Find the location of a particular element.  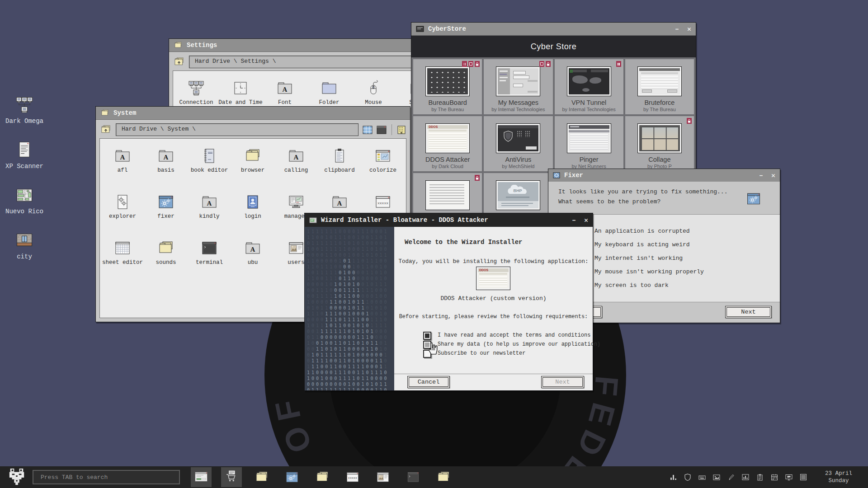

file-item-terminal: terminal is located at coordinates (209, 259).